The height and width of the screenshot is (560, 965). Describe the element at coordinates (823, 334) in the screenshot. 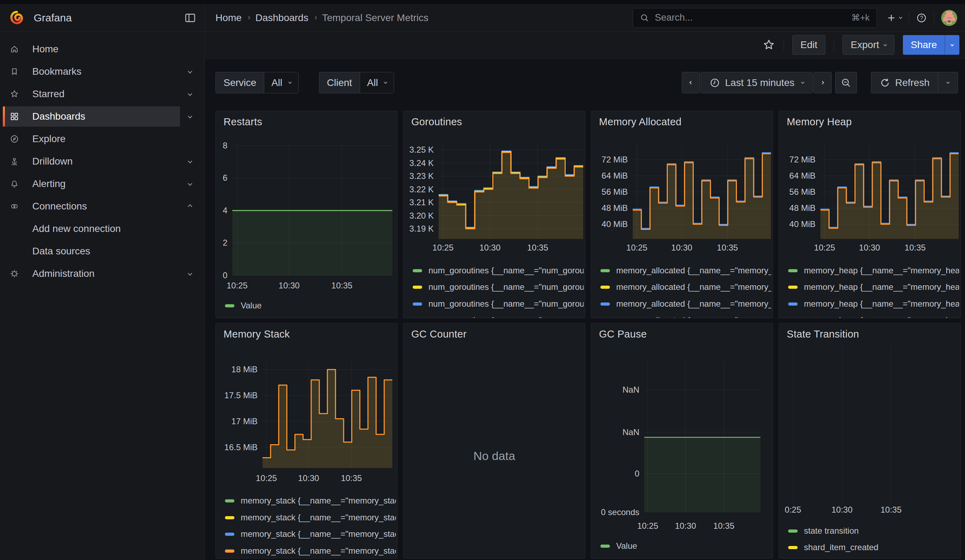

I see `panel-title: State Transition` at that location.